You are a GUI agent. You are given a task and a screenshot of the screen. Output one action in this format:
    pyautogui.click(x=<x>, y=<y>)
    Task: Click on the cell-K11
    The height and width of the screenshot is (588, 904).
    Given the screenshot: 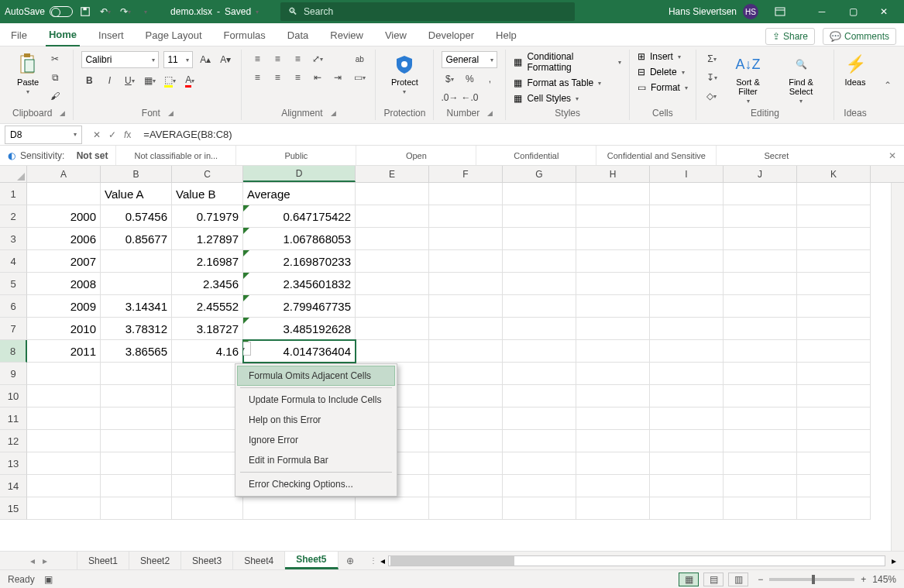 What is the action you would take?
    pyautogui.click(x=834, y=418)
    